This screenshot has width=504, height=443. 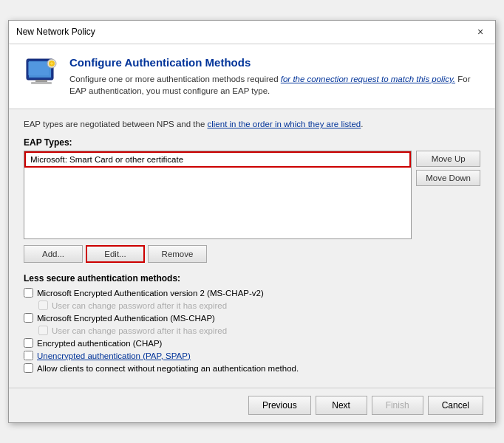 What do you see at coordinates (455, 405) in the screenshot?
I see `cancel-button: Cancel` at bounding box center [455, 405].